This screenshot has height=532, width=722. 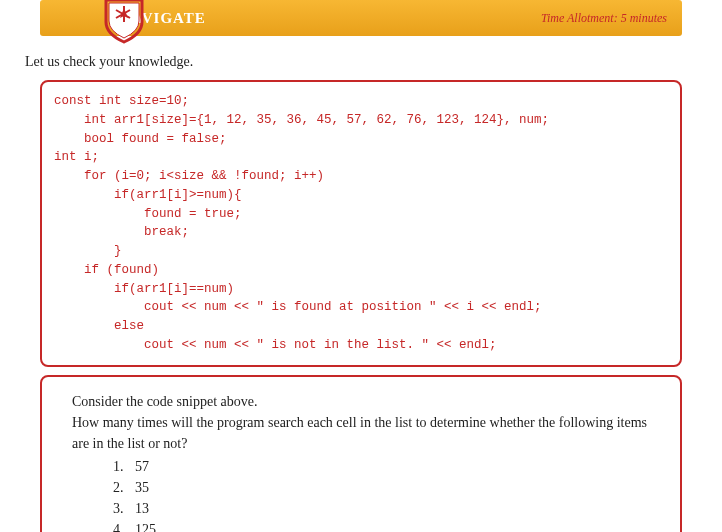 I want to click on question-item: 125, so click(x=388, y=526).